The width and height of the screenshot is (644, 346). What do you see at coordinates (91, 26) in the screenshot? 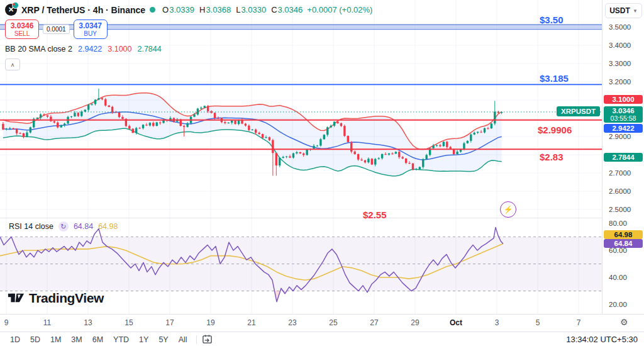
I see `buy-price: 3.0347` at bounding box center [91, 26].